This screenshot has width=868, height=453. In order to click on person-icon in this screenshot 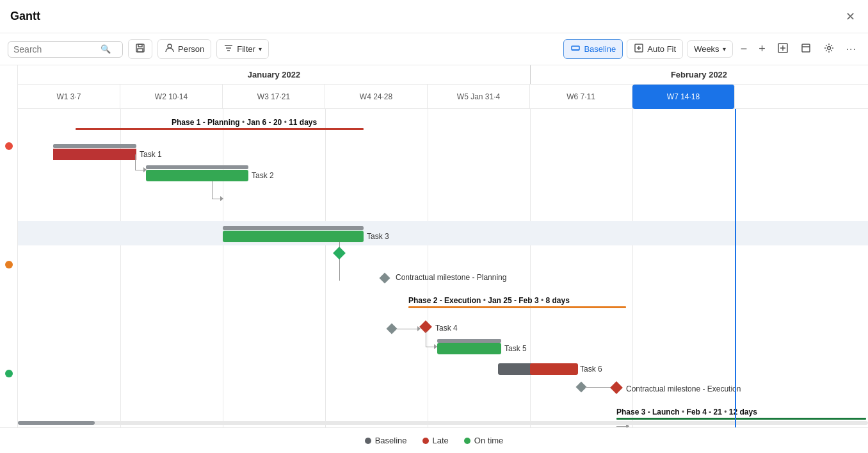, I will do `click(170, 49)`.